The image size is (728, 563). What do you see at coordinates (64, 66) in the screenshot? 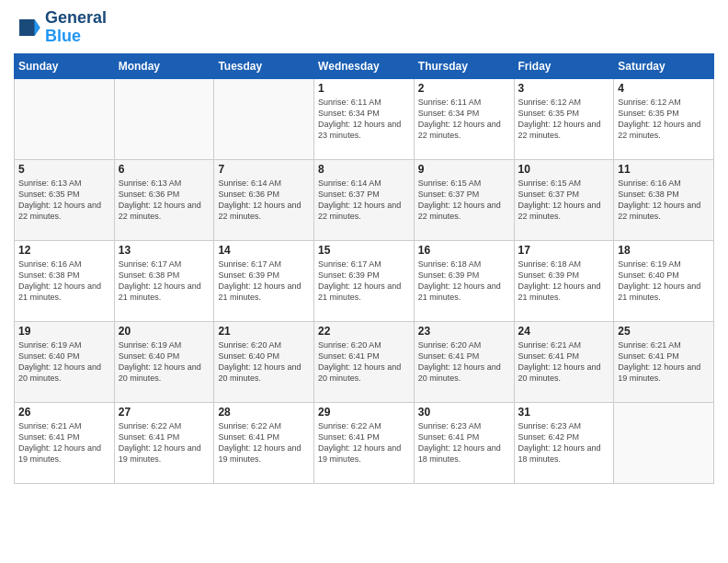
I see `weekday-header: Sunday` at bounding box center [64, 66].